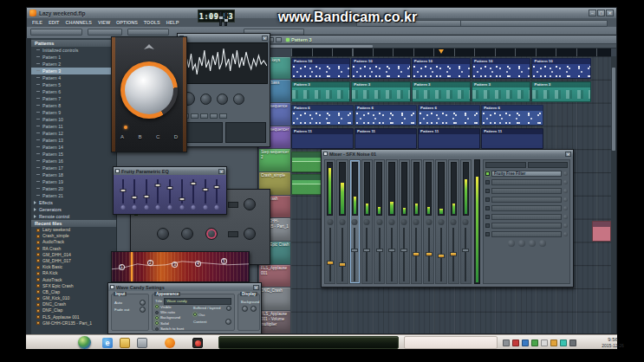 This screenshot has height=362, width=644. I want to click on drive-knob, so click(250, 234).